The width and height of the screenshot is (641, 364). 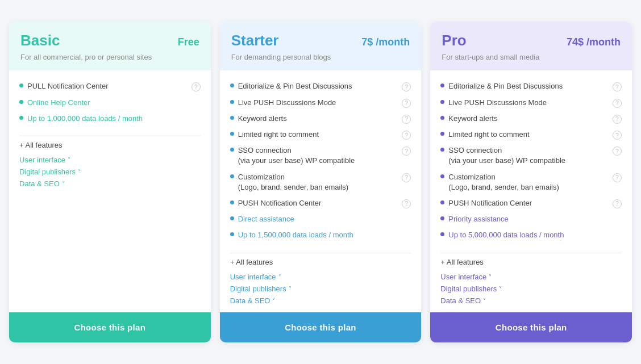 I want to click on feature-item: Priority assistance, so click(x=531, y=219).